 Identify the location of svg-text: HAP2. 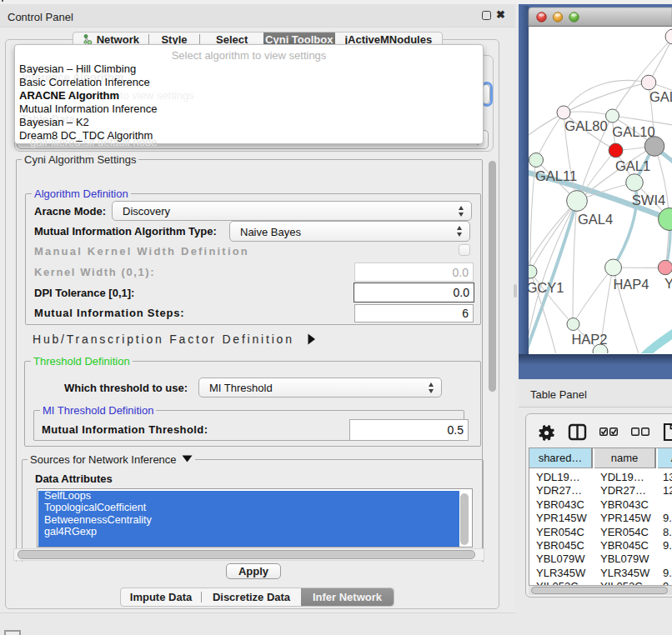
(589, 339).